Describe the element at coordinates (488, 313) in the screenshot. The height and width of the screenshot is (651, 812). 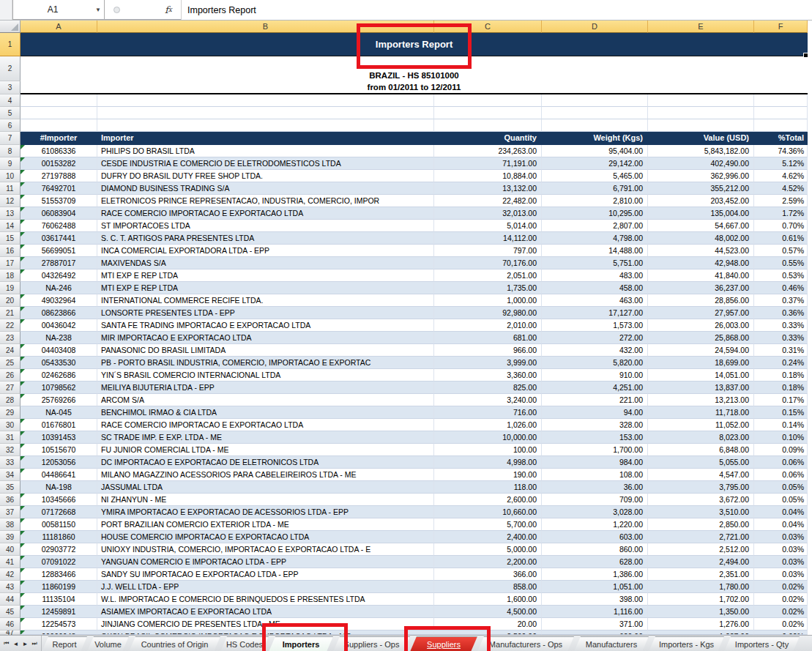
I see `cell-quantity: 92,980.00` at that location.